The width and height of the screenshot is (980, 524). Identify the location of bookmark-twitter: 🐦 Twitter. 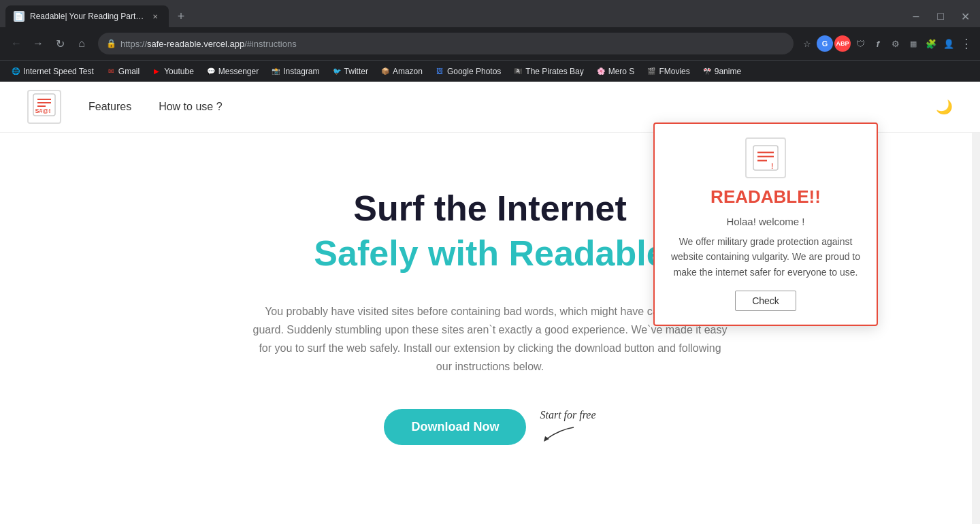
(350, 71).